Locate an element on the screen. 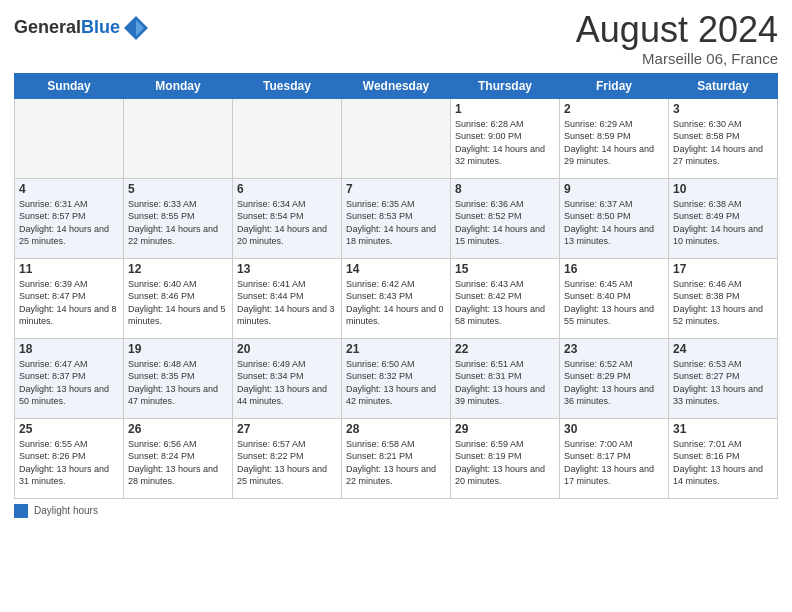 This screenshot has height=612, width=792. day-header-friday: Friday is located at coordinates (614, 86).